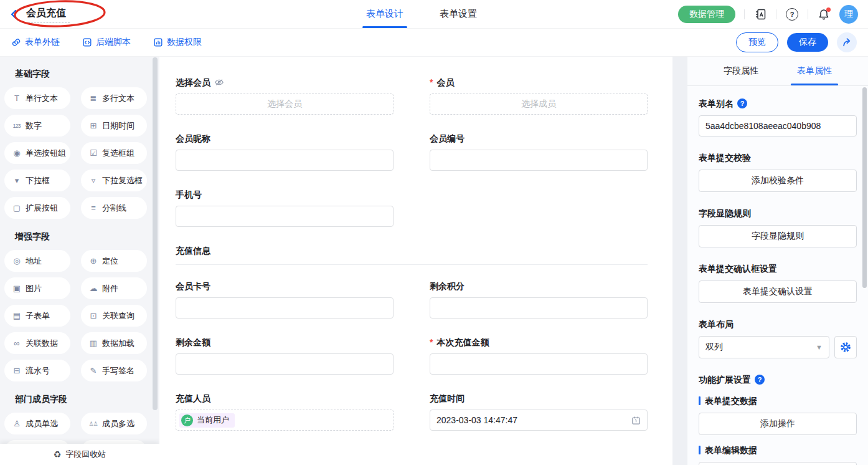  I want to click on form-external-link: 表单外链, so click(35, 42).